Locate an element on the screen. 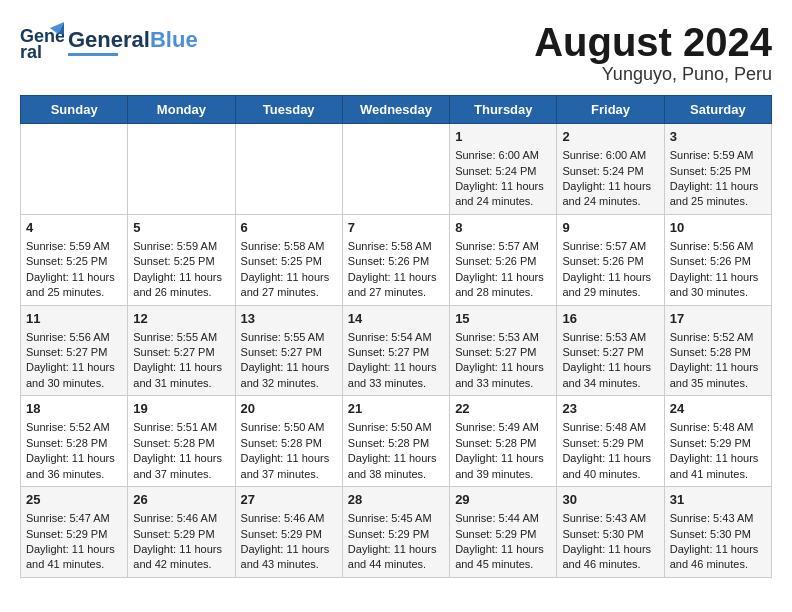 The width and height of the screenshot is (792, 612). daylight-text: Daylight: 11 hours and 42 minutes. is located at coordinates (181, 558).